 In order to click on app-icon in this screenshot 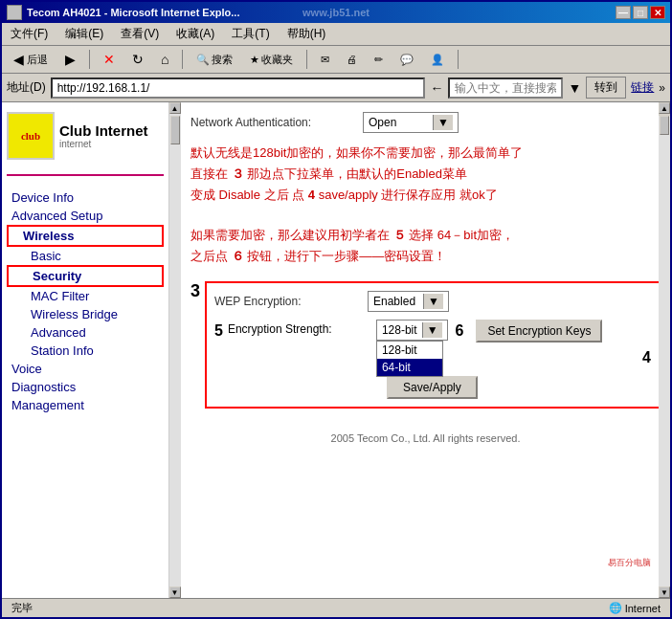, I will do `click(14, 12)`.